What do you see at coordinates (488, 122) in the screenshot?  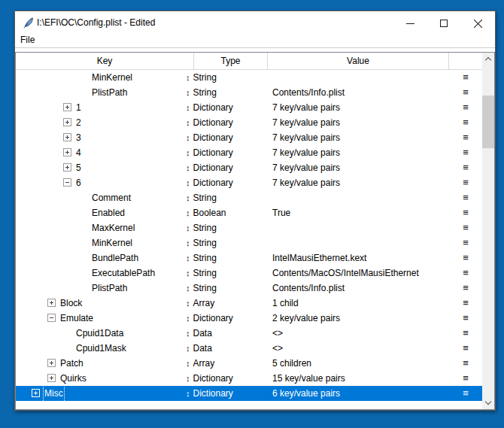 I see `scroll-thumb` at bounding box center [488, 122].